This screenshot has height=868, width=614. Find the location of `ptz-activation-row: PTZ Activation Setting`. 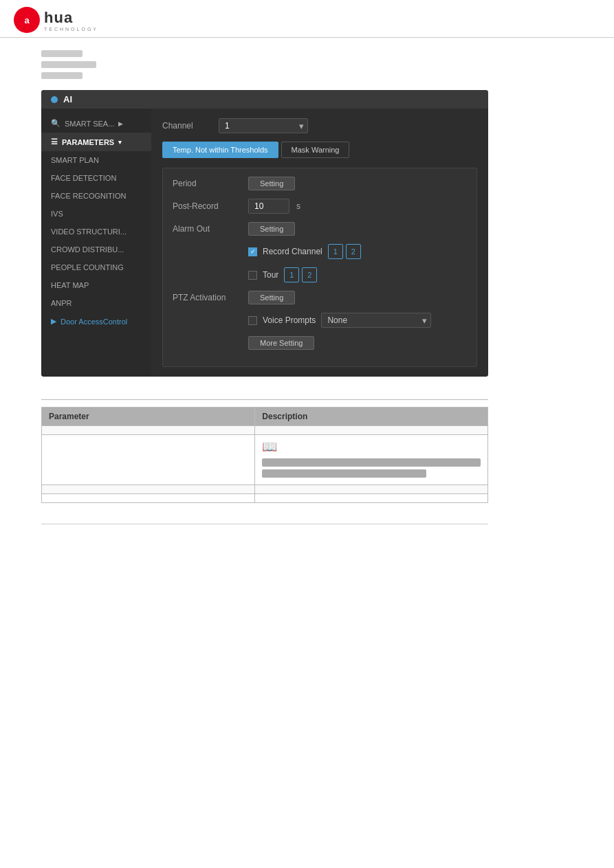

ptz-activation-row: PTZ Activation Setting is located at coordinates (320, 298).